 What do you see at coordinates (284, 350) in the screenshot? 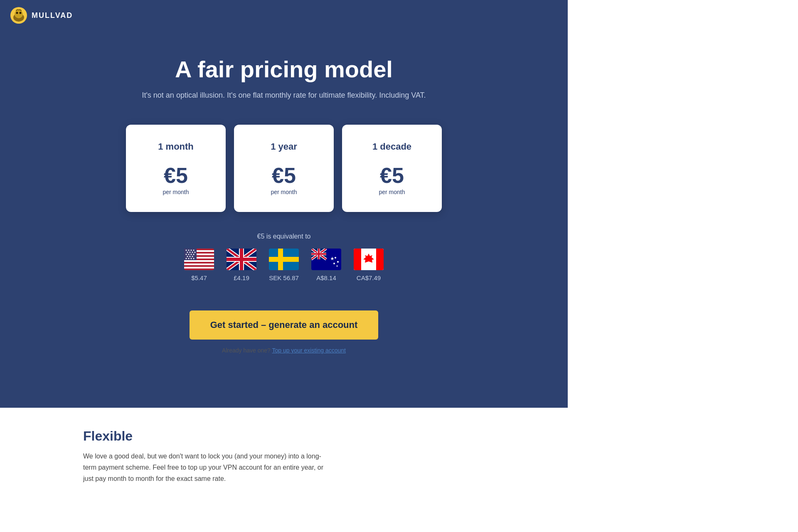
I see `existing-account-text: Already have one? Top up your existing a…` at bounding box center [284, 350].